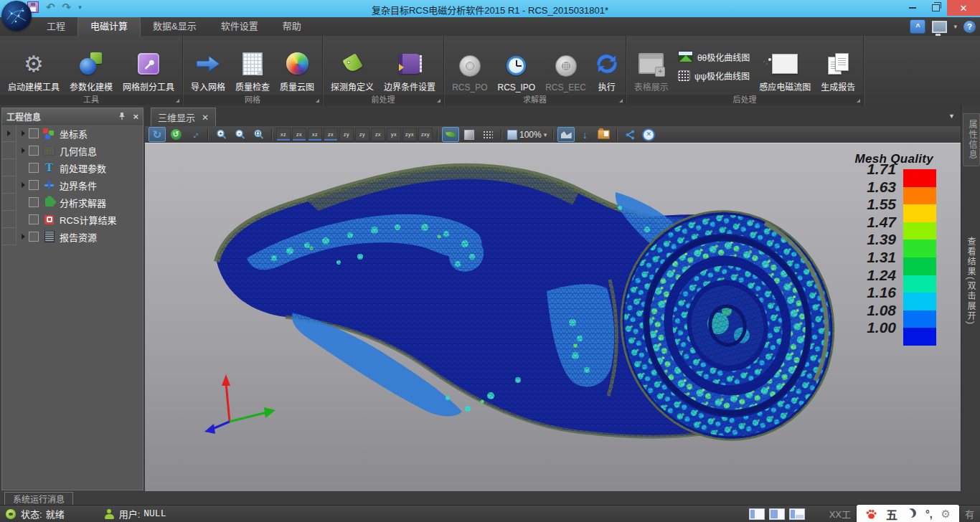  Describe the element at coordinates (17, 16) in the screenshot. I see `app-logo` at that location.